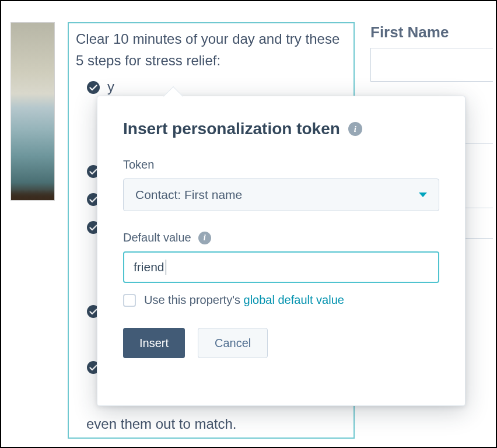  I want to click on list-text: y, so click(228, 86).